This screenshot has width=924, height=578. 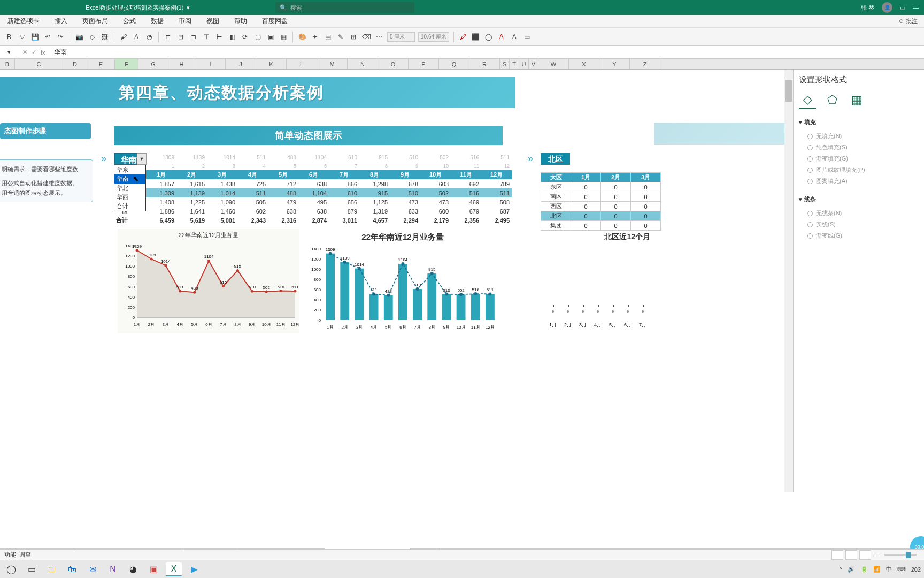 What do you see at coordinates (129, 21) in the screenshot?
I see `tab-formula: 公式` at bounding box center [129, 21].